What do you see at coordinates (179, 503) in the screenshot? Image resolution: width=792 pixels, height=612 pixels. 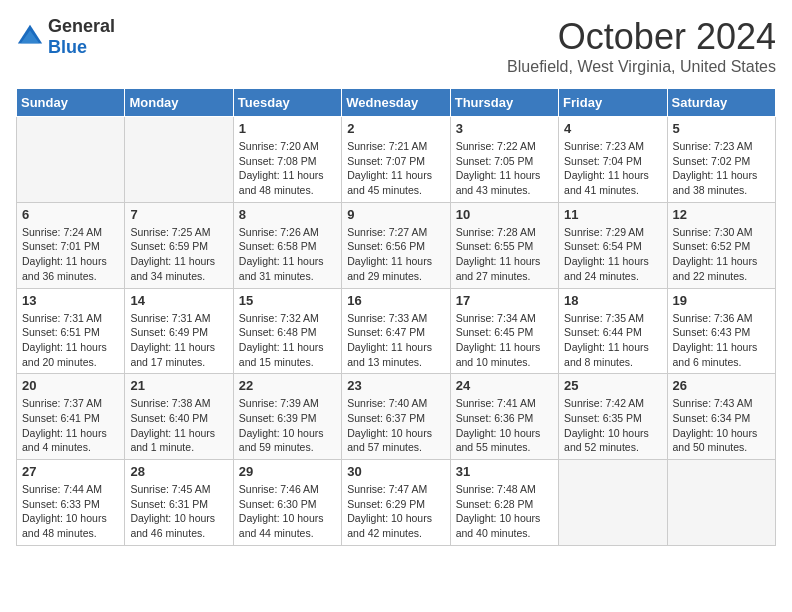 I see `calendar-cell: 28Sunrise: 7:45 AMSunset: 6:31 PMDayligh…` at bounding box center [179, 503].